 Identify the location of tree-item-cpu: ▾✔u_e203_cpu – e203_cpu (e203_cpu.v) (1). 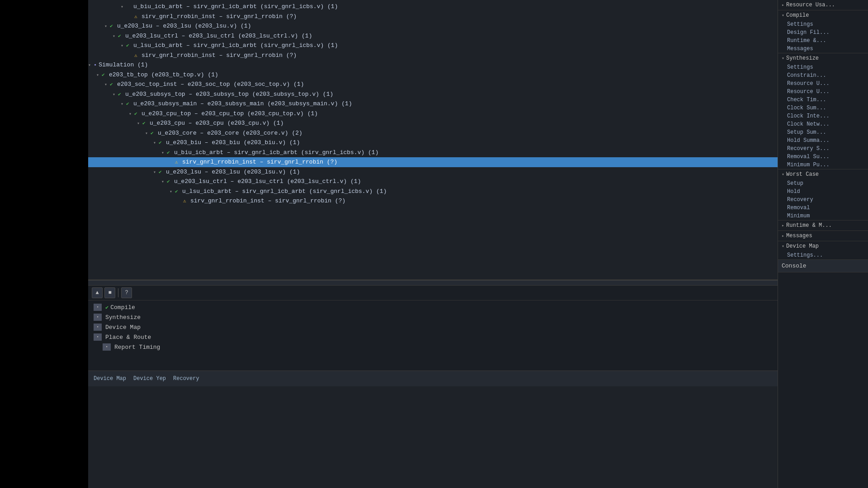
(433, 123).